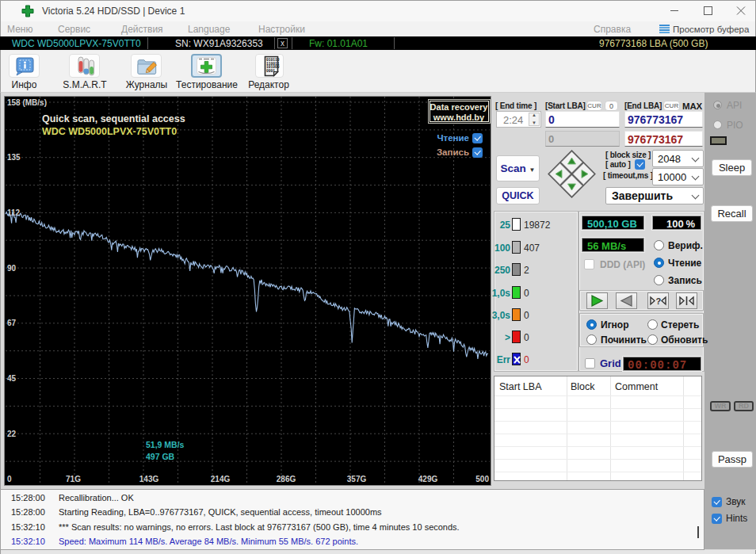 This screenshot has height=554, width=756. I want to click on svg-text: www.hdd.by, so click(459, 117).